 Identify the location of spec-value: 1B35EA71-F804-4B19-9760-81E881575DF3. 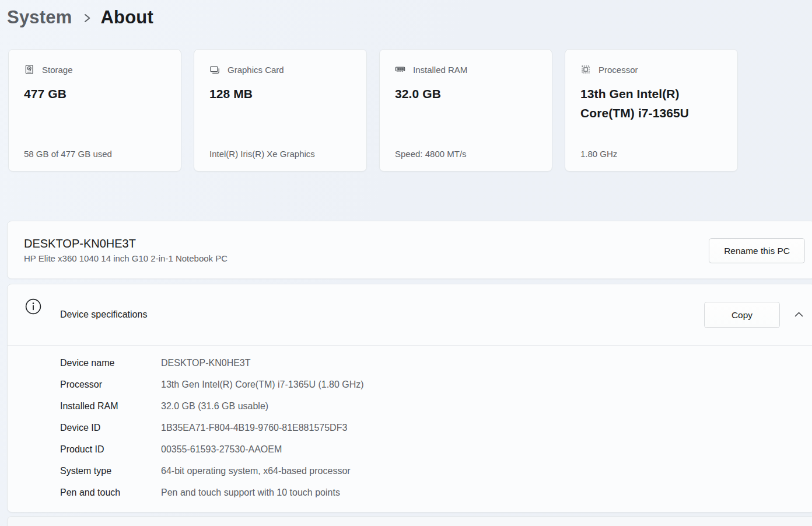
(254, 428).